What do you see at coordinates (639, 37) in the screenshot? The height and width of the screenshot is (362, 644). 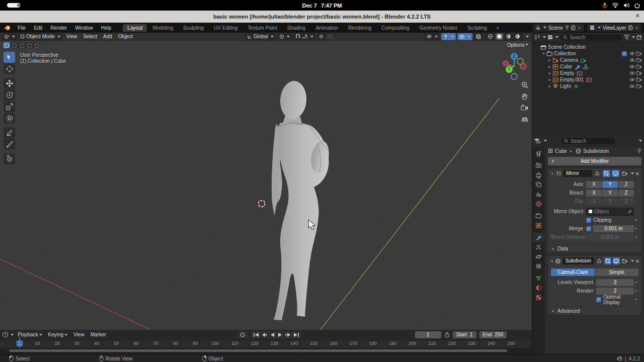 I see `new-collection-icon` at bounding box center [639, 37].